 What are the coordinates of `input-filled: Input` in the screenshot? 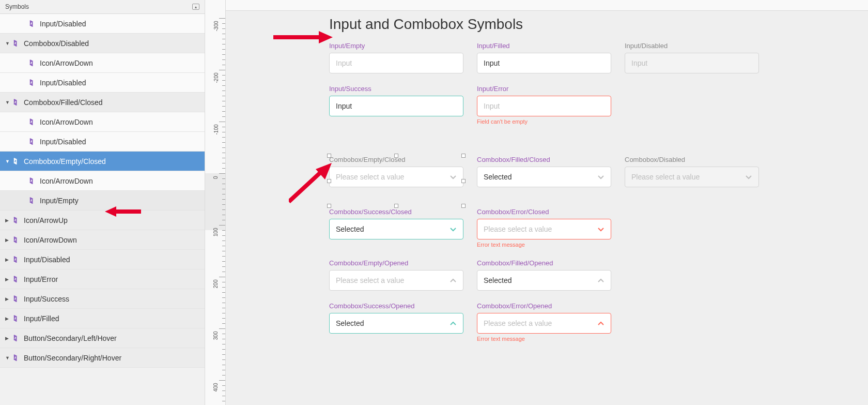 It's located at (544, 63).